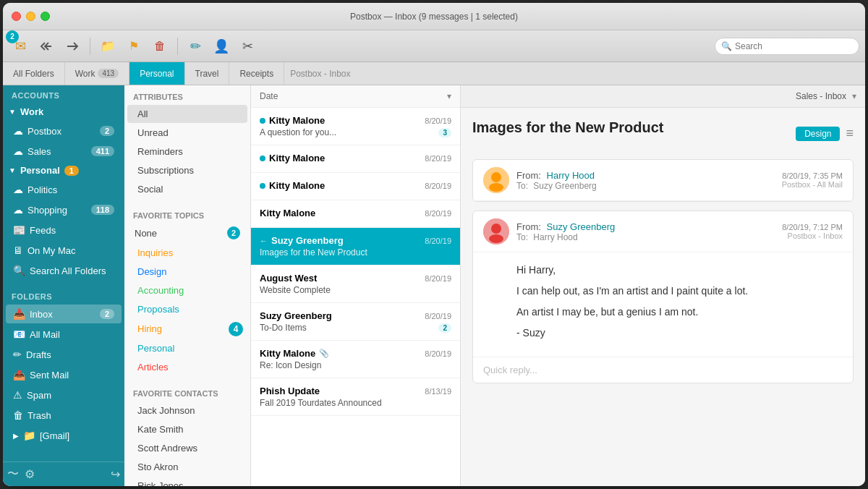  What do you see at coordinates (208, 74) in the screenshot?
I see `tab-travel: Travel` at bounding box center [208, 74].